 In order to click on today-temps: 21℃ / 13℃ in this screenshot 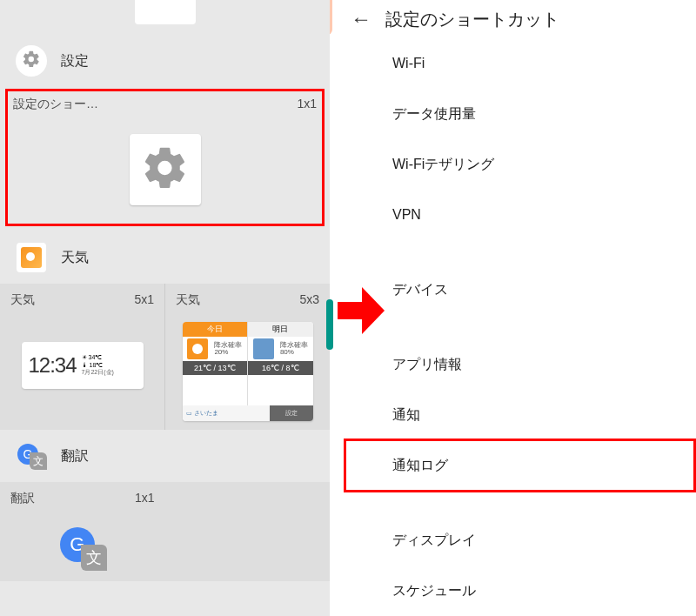, I will do `click(216, 368)`.